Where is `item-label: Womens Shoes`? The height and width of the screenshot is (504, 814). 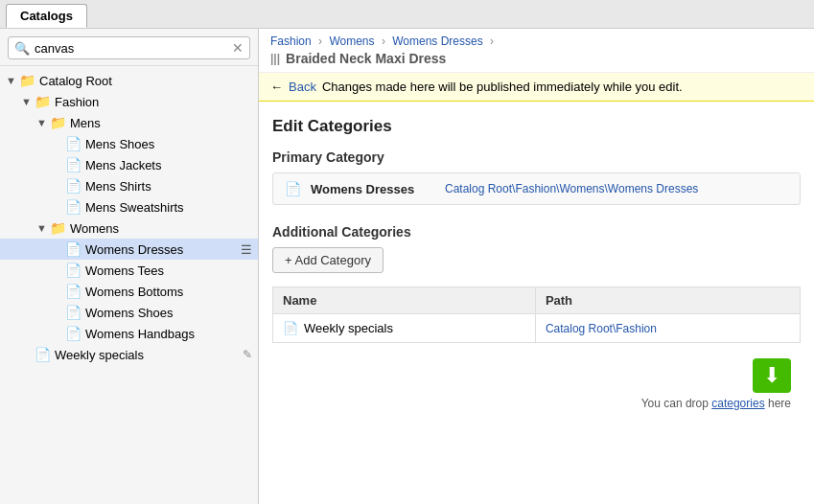
item-label: Womens Shoes is located at coordinates (169, 312).